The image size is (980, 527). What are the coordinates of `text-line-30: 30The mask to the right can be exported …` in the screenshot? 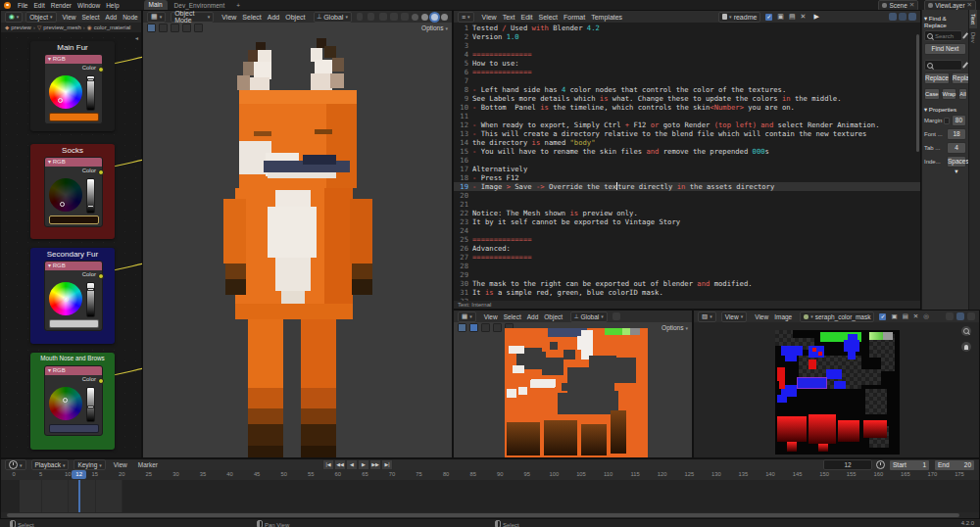 It's located at (687, 284).